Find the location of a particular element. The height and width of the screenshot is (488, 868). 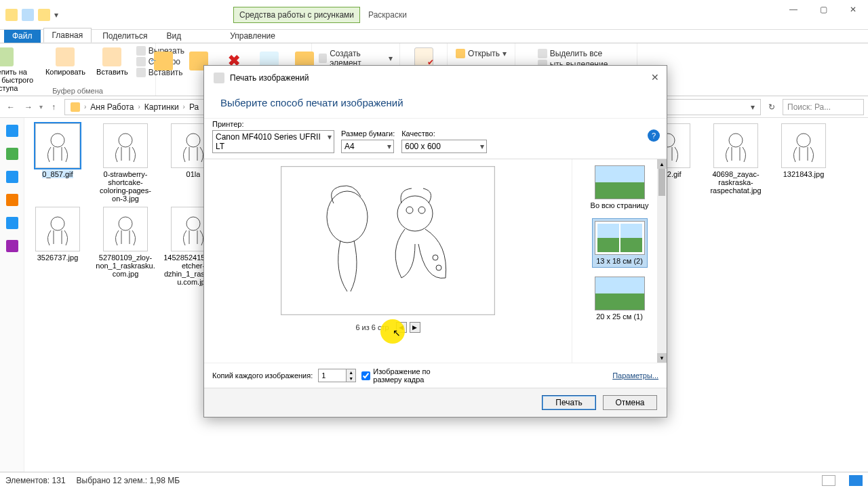

qat: ▾ is located at coordinates (32, 15).